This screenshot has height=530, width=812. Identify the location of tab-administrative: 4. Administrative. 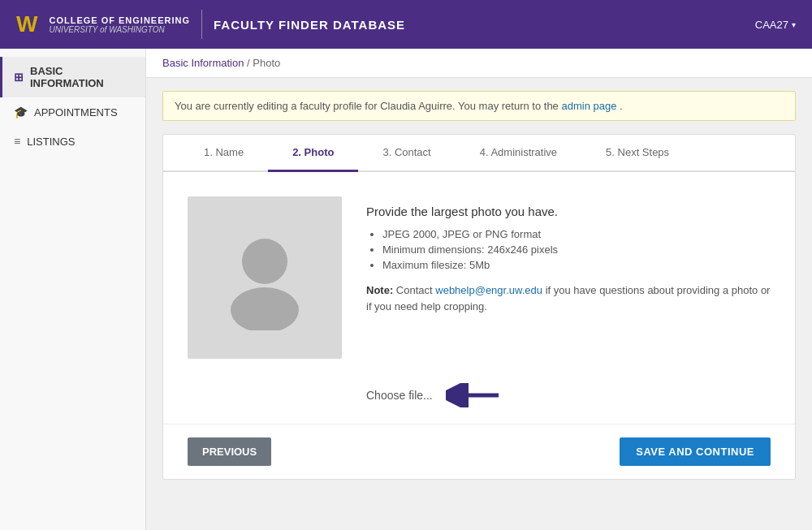
(518, 153).